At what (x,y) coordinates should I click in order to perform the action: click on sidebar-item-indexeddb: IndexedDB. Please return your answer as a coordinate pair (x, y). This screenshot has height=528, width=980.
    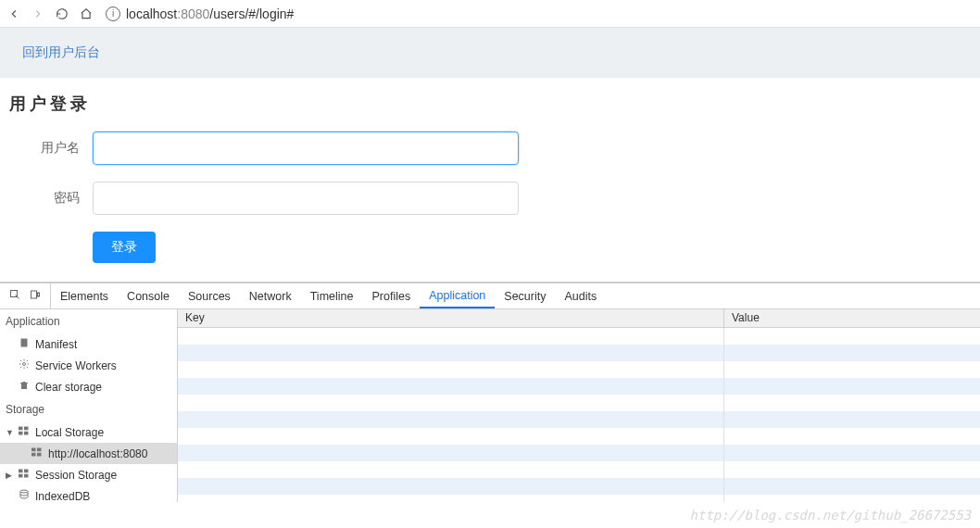
    Looking at the image, I should click on (89, 494).